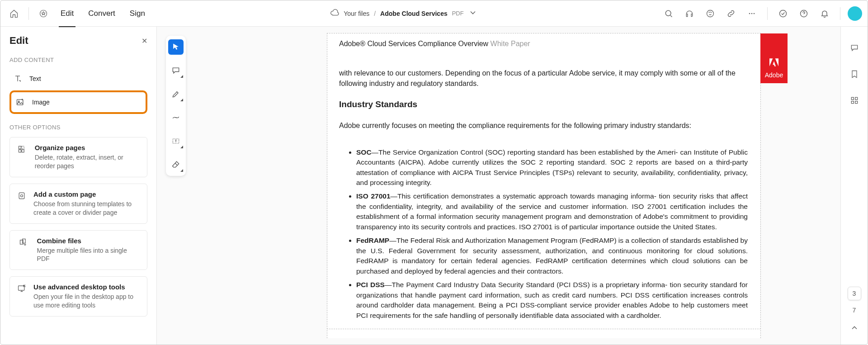 Image resolution: width=868 pixels, height=345 pixels. Describe the element at coordinates (79, 102) in the screenshot. I see `add-image: Image` at that location.